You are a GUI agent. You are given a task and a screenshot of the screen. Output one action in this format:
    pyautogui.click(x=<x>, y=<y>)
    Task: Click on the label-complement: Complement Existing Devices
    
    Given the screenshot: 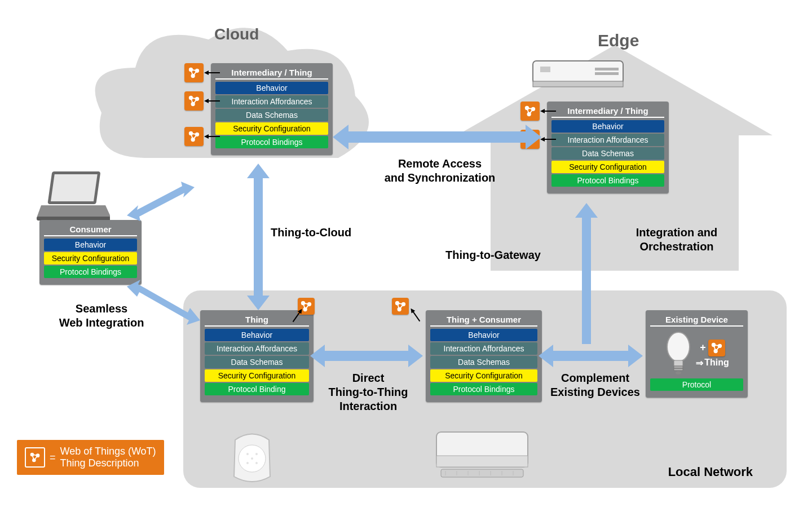 What is the action you would take?
    pyautogui.click(x=595, y=385)
    